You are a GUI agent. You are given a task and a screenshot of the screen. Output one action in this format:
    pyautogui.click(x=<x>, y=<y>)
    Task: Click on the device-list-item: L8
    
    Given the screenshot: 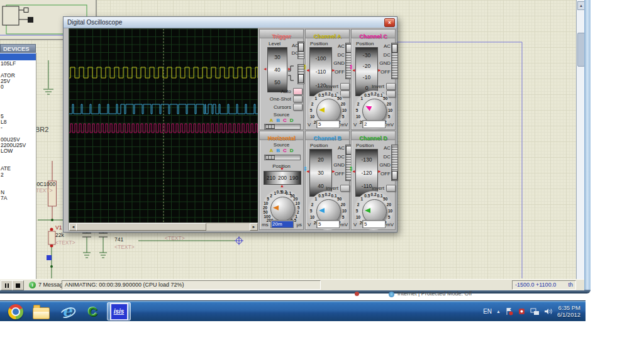 What is the action you would take?
    pyautogui.click(x=18, y=122)
    